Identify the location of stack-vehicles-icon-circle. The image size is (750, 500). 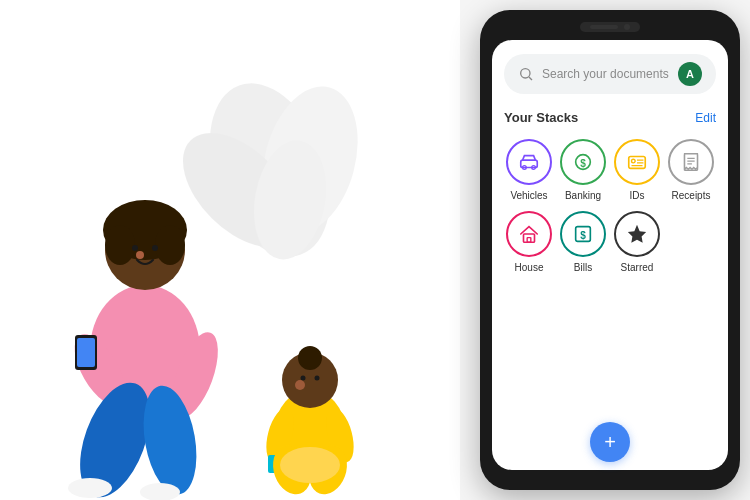
(529, 162).